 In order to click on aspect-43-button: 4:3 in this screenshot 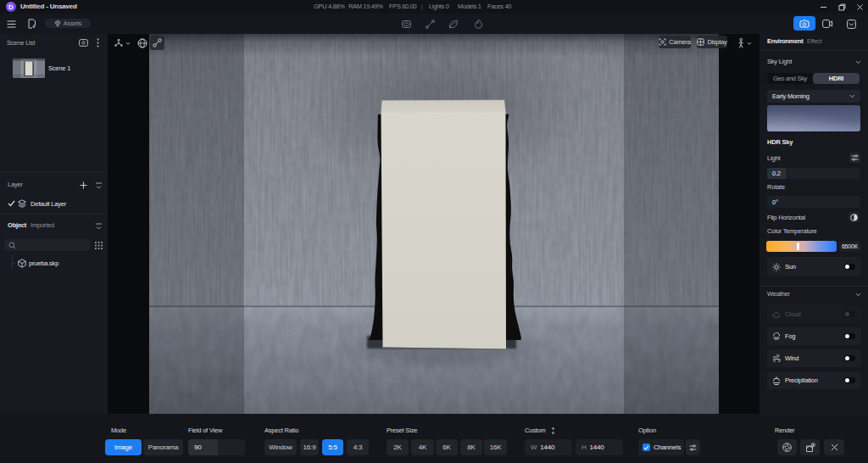, I will do `click(358, 448)`.